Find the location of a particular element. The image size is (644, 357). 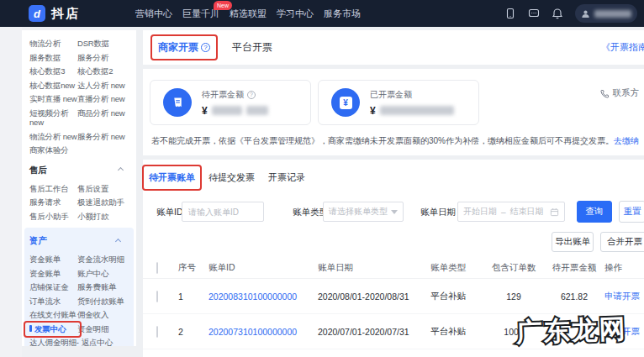

cell-bill-type: 平台补贴 is located at coordinates (457, 297).